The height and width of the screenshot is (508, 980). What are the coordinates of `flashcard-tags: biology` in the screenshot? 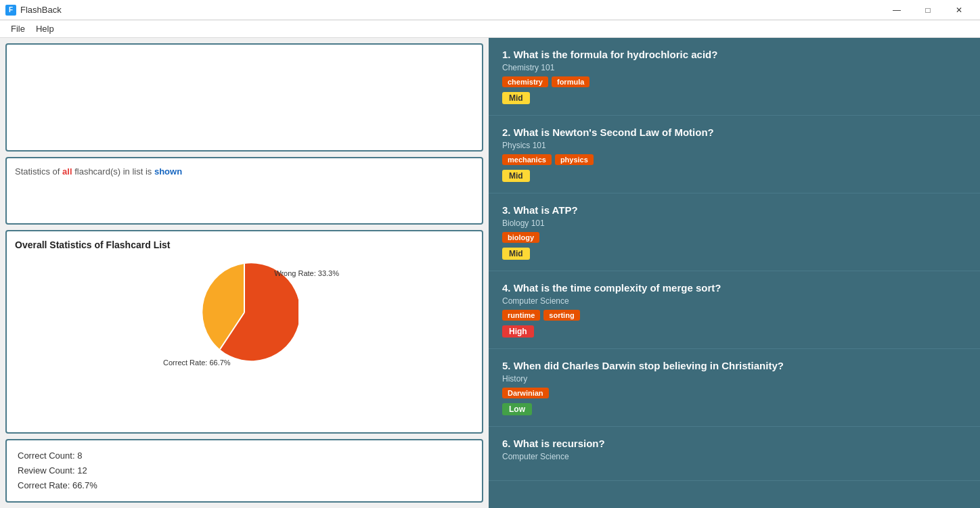 It's located at (734, 237).